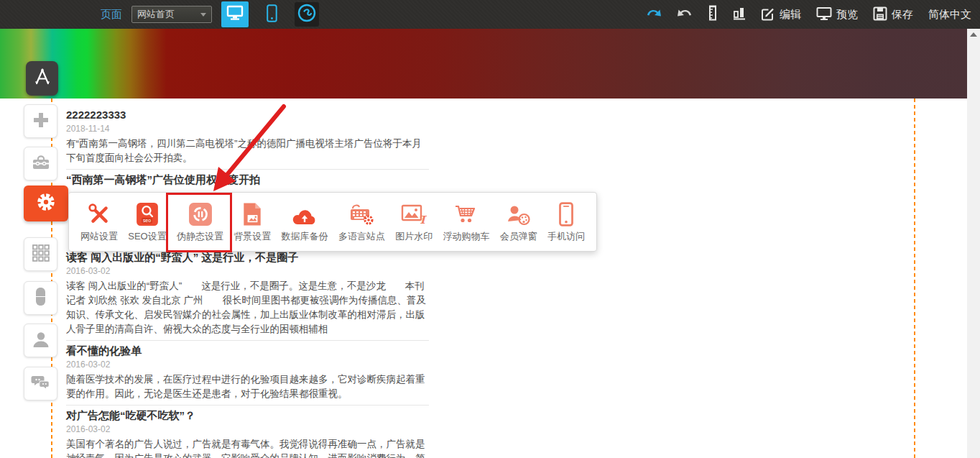  I want to click on modules-grid-icon, so click(41, 255).